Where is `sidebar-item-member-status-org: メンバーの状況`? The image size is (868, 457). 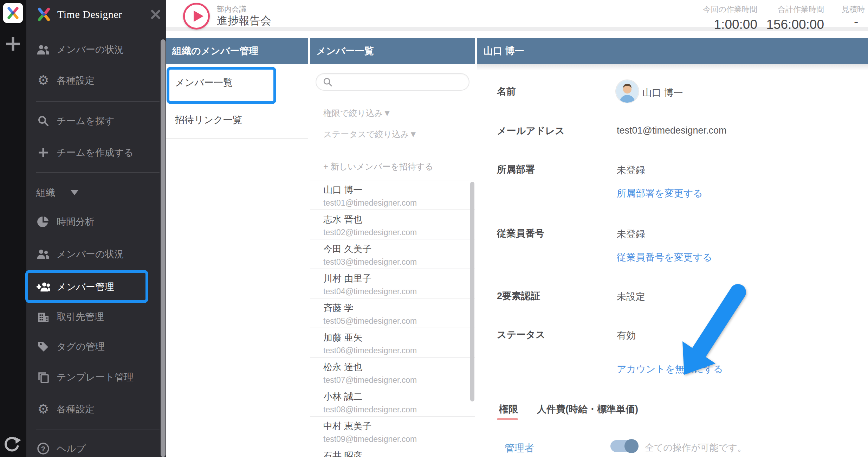
sidebar-item-member-status-org: メンバーの状況 is located at coordinates (94, 254).